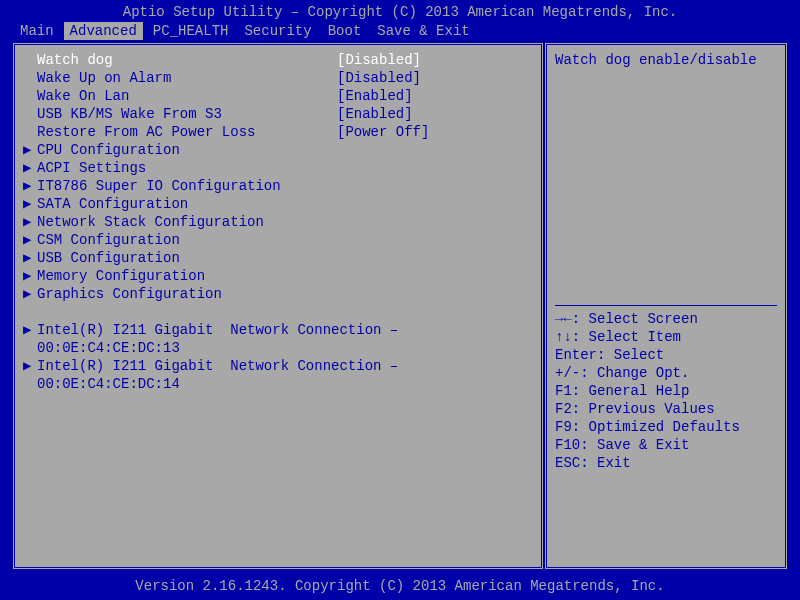  I want to click on help-keys: →←: Select Screen ↑↓: Select Item Enter:…, so click(666, 391).